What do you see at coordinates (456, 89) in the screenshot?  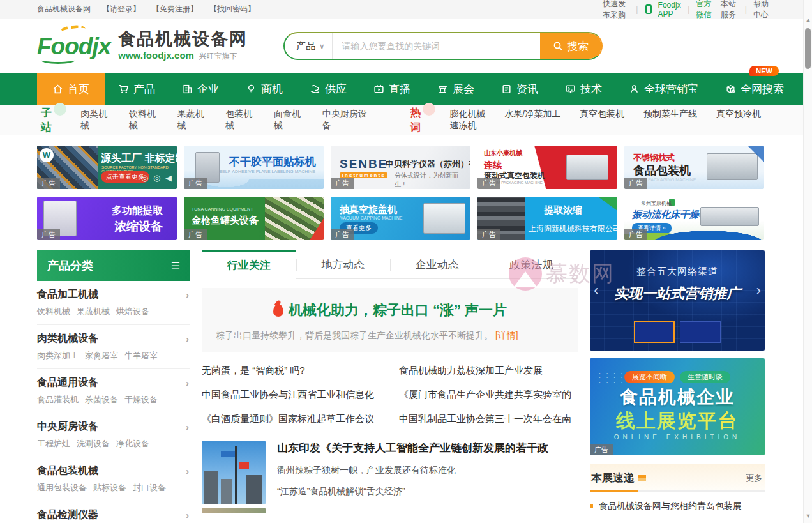 I see `nav-item-exhibitions: 展会` at bounding box center [456, 89].